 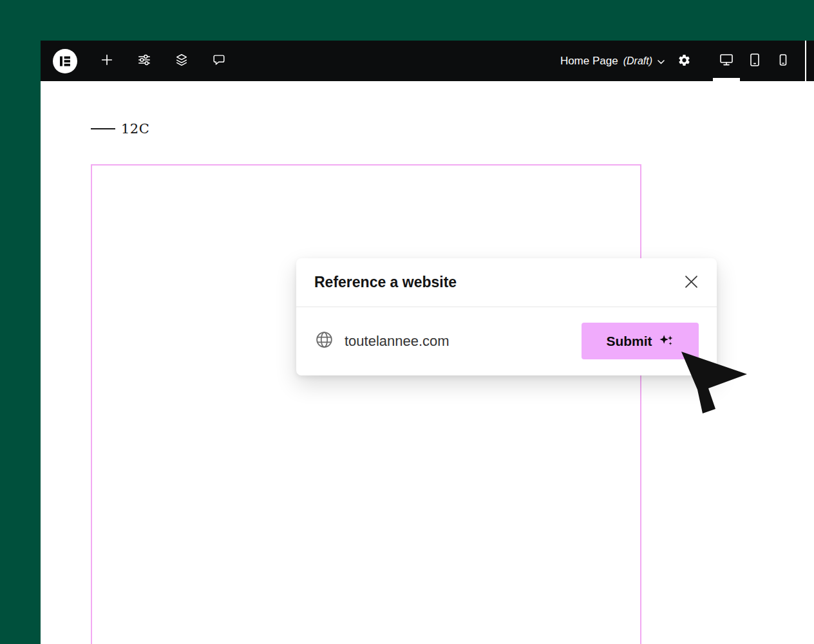 What do you see at coordinates (506, 317) in the screenshot?
I see `reference-website-modal: Reference a website` at bounding box center [506, 317].